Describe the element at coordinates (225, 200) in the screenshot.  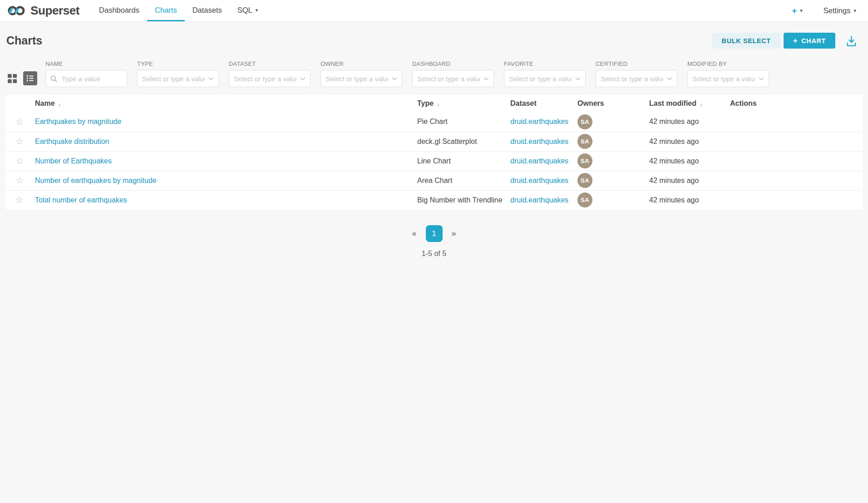
I see `name-cell: Total number of earthquakes` at that location.